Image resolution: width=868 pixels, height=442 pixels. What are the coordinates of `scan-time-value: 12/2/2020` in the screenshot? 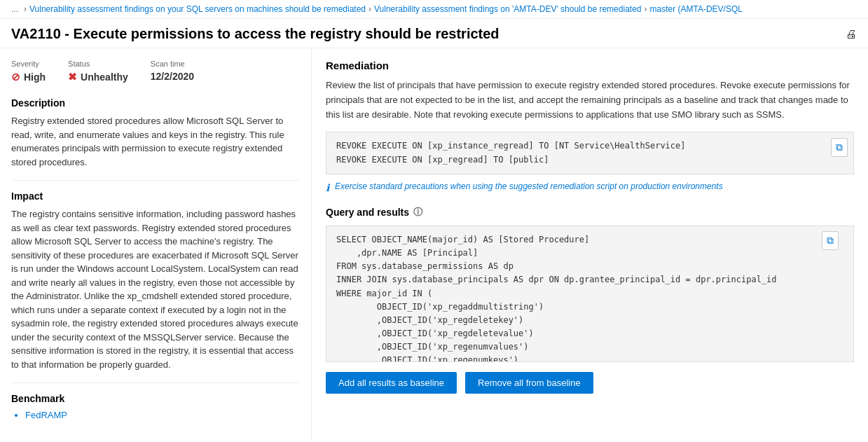 It's located at (172, 76).